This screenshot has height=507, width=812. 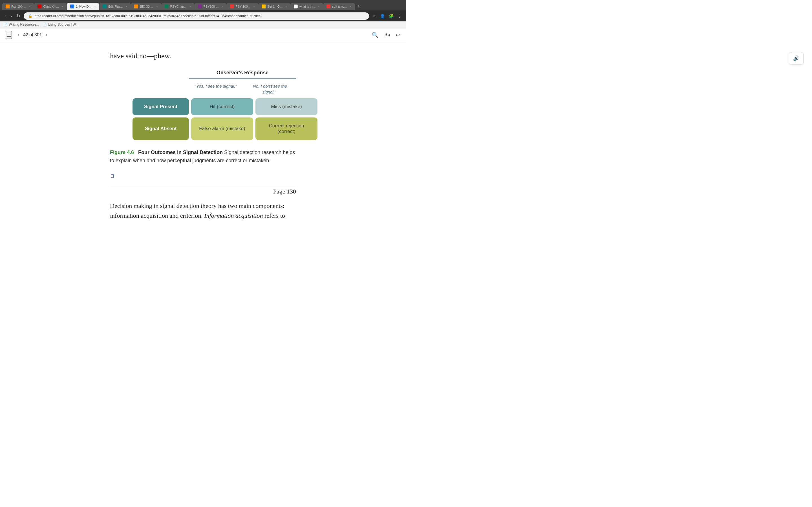 I want to click on tab-title-psy100v2: PSY100-..., so click(x=211, y=6).